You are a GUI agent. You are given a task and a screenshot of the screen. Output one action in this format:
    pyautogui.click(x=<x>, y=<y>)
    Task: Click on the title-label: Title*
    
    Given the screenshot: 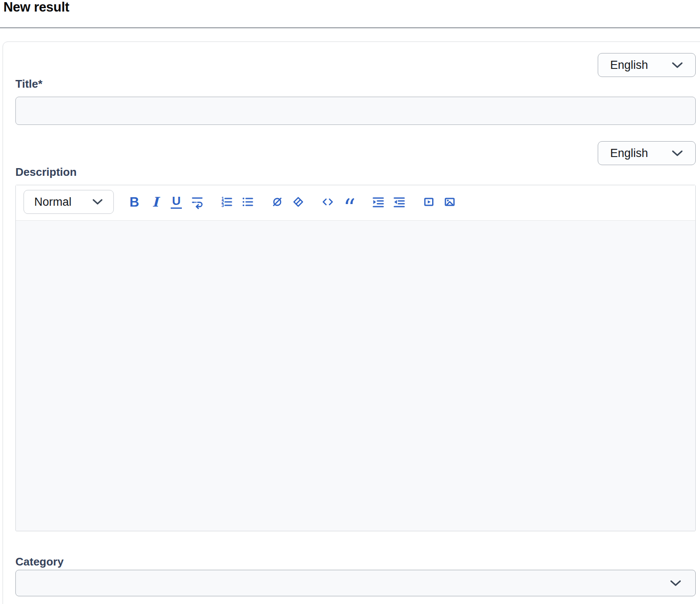 What is the action you would take?
    pyautogui.click(x=356, y=84)
    